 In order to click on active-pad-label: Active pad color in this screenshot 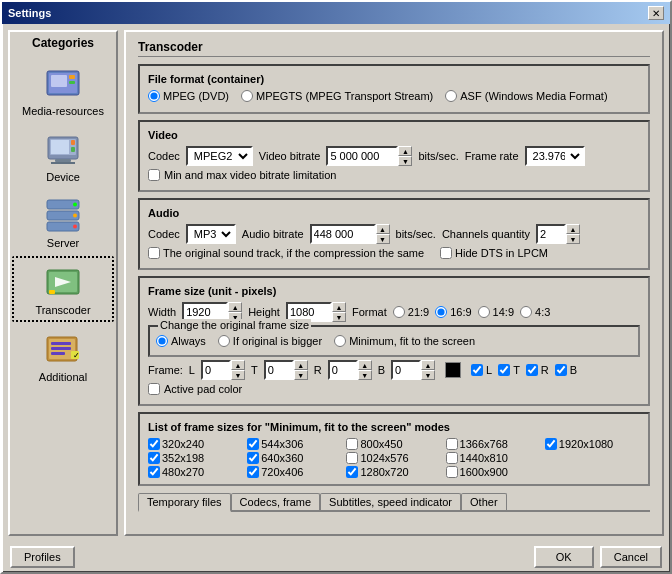, I will do `click(203, 389)`.